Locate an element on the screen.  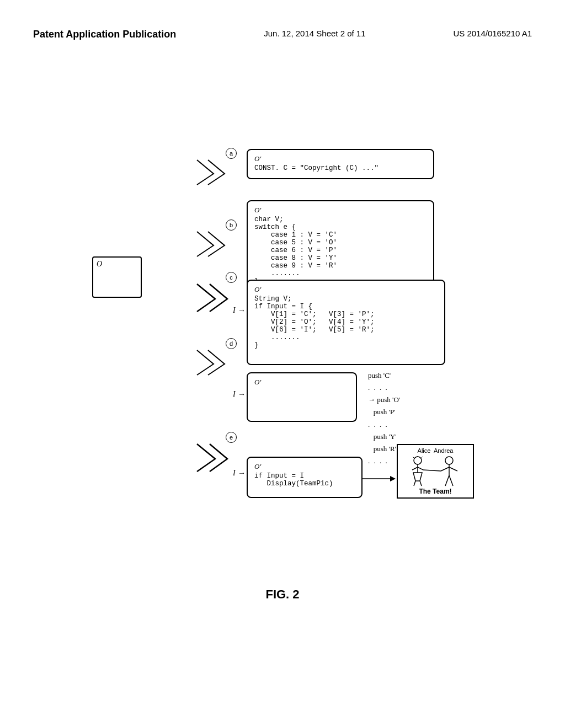
code-box-e: O' if Input = I Display(TeamPic) is located at coordinates (305, 478).